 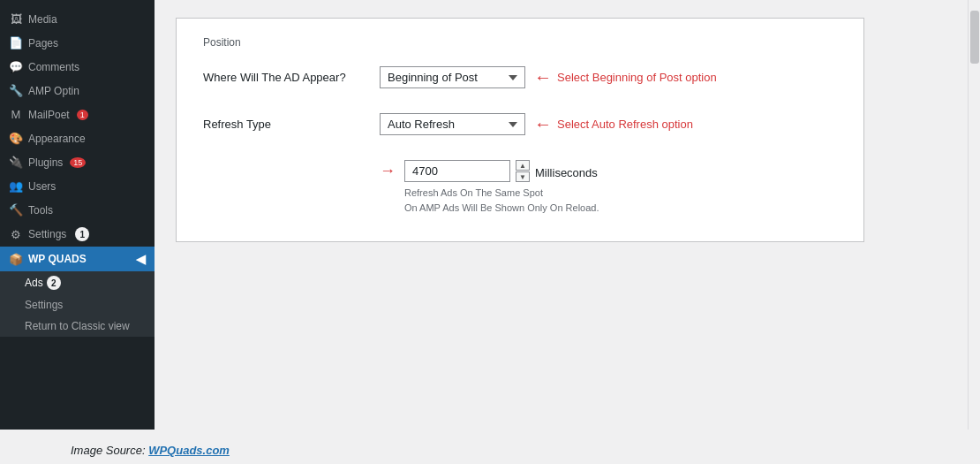 I want to click on spinner-down-button: ▼, so click(x=523, y=177).